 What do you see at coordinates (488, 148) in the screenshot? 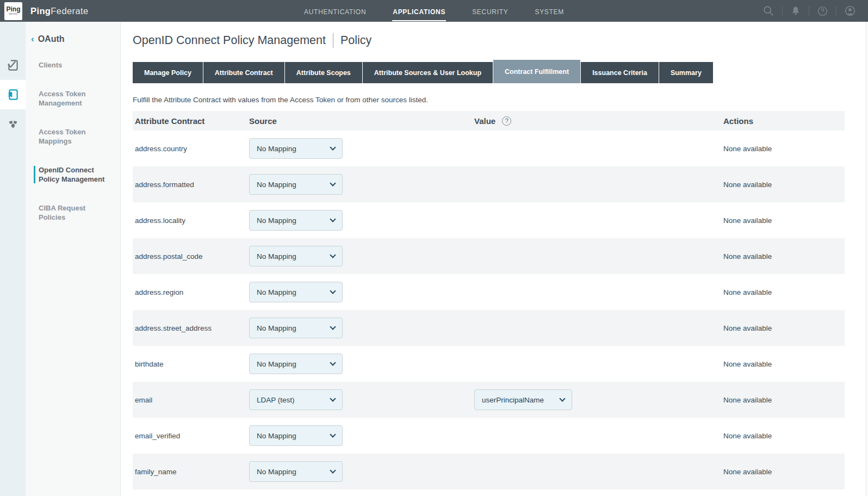
I see `table-row: address.country No Mapping None availabl…` at bounding box center [488, 148].